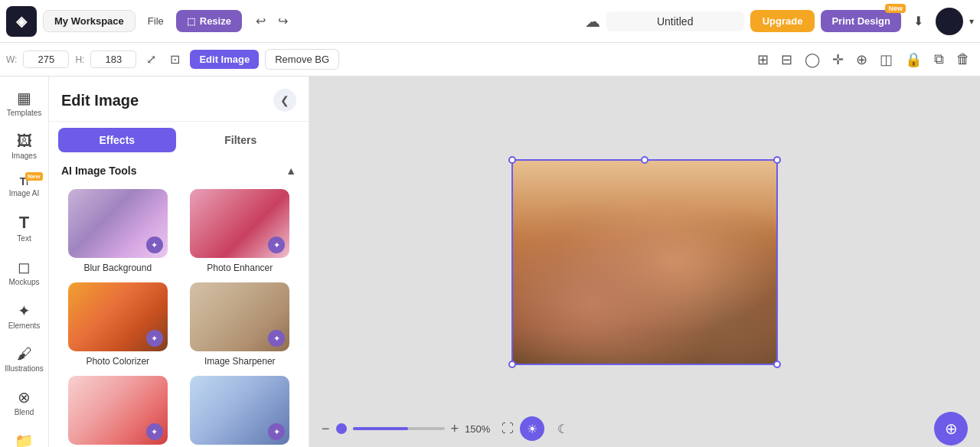  I want to click on tool-badge-image-sharpener: ✦, so click(276, 338).